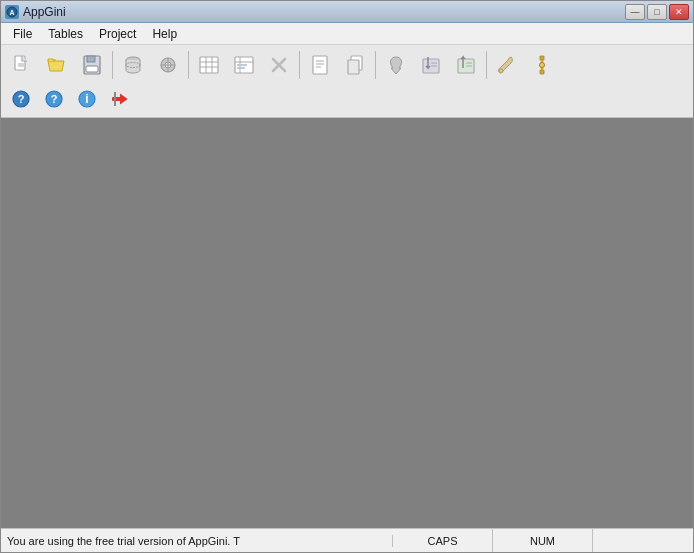 The width and height of the screenshot is (694, 553). I want to click on database-button, so click(133, 65).